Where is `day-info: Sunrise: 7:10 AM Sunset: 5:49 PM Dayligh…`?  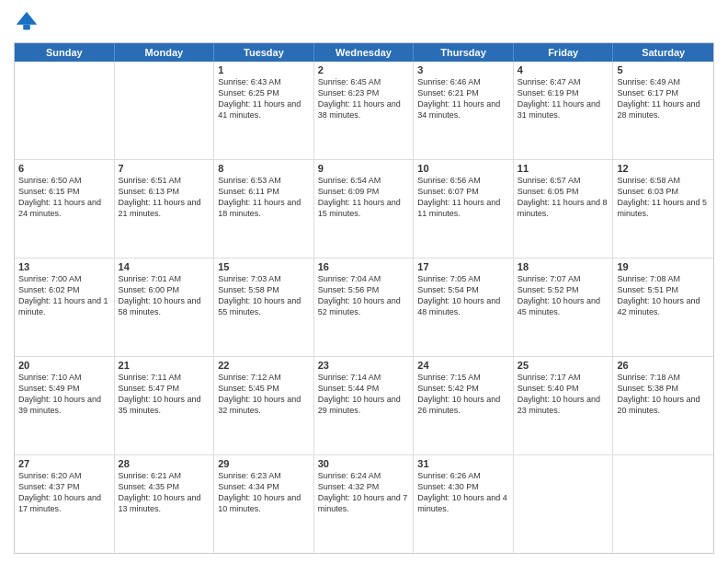
day-info: Sunrise: 7:10 AM Sunset: 5:49 PM Dayligh… is located at coordinates (64, 394).